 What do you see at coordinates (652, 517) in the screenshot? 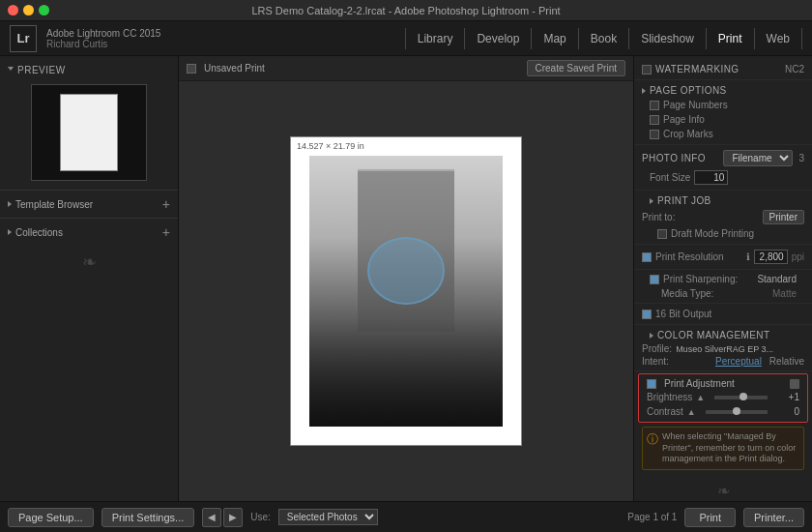
I see `page-info: Page 1 of 1` at bounding box center [652, 517].